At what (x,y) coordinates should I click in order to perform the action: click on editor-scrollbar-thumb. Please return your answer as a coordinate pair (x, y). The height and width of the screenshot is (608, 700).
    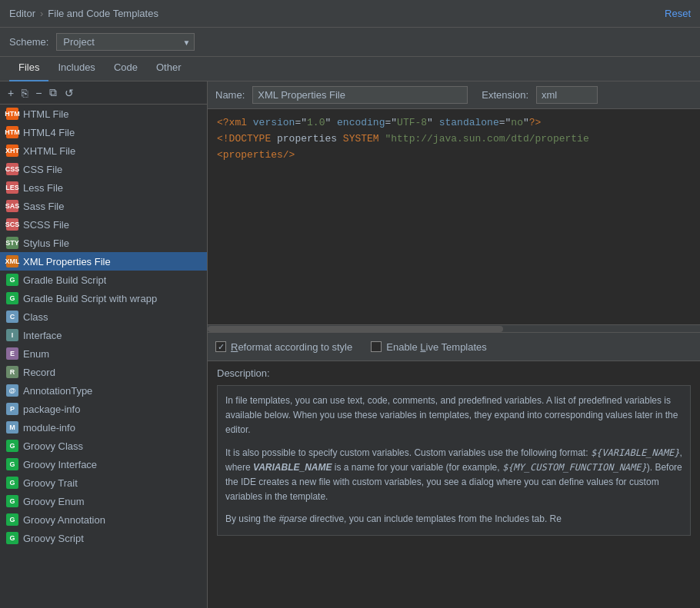
    Looking at the image, I should click on (355, 329).